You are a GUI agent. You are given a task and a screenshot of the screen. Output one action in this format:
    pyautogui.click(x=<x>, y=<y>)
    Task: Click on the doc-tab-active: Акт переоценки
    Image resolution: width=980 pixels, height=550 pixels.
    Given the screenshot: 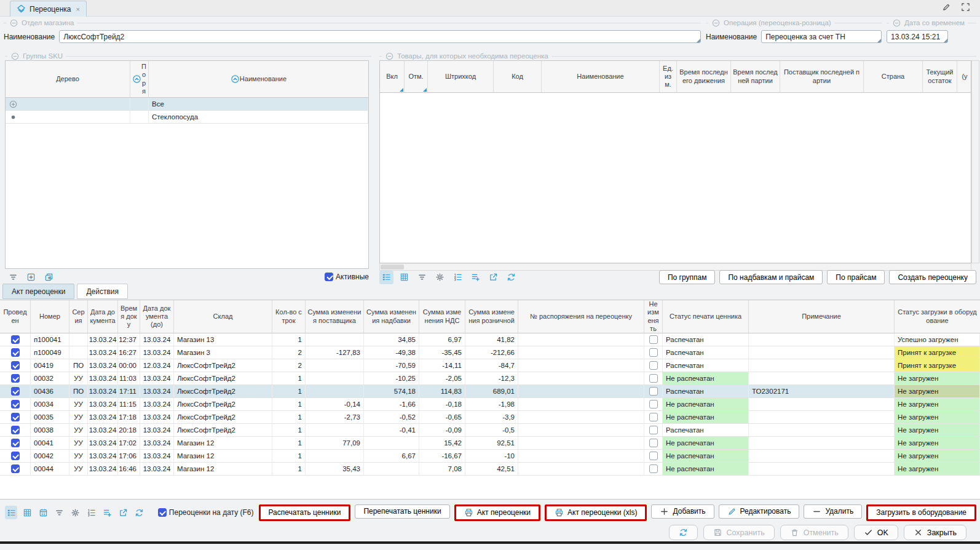 What is the action you would take?
    pyautogui.click(x=38, y=292)
    